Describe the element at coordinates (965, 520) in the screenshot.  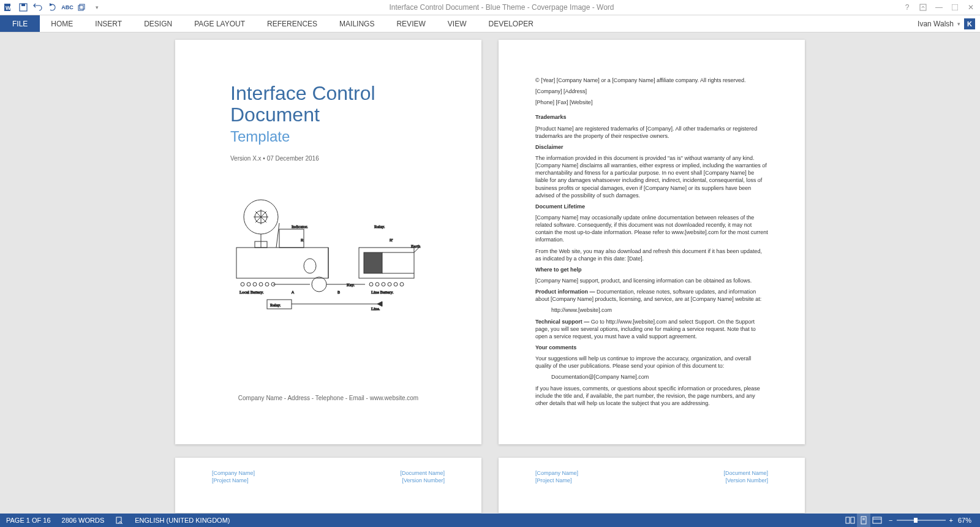
I see `zoom-level: 67%` at that location.